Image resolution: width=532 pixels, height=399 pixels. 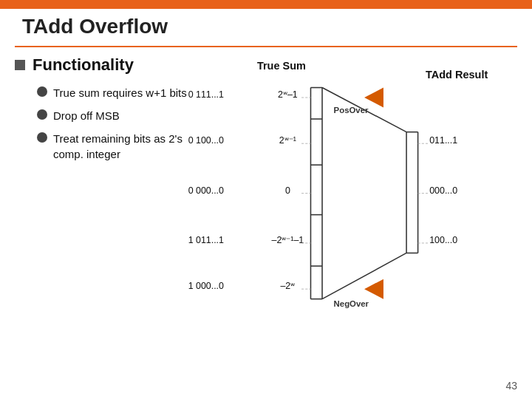 I want to click on page-title: TAdd Overflow, so click(x=95, y=27).